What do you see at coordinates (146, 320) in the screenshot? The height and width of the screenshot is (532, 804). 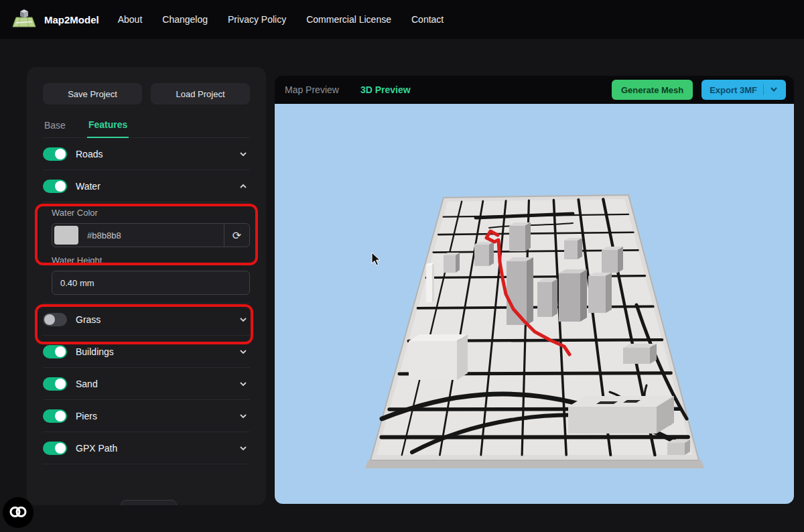 I see `feature-row-grass: Grass` at bounding box center [146, 320].